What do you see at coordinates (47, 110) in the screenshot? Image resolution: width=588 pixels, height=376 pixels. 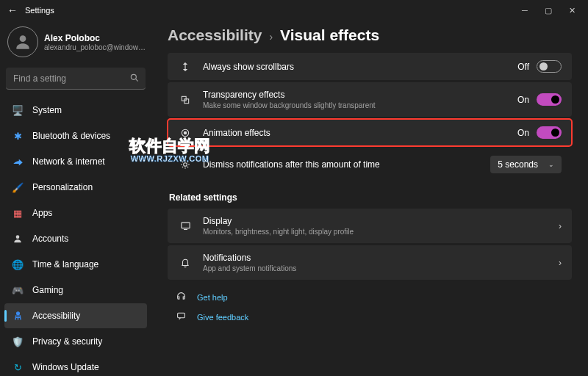 I see `nav-label: System` at bounding box center [47, 110].